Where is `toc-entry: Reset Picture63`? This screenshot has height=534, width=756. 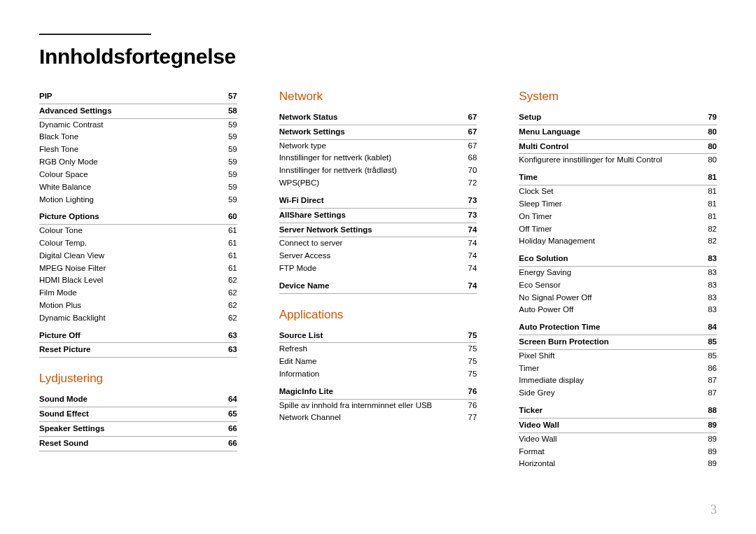 toc-entry: Reset Picture63 is located at coordinates (139, 350).